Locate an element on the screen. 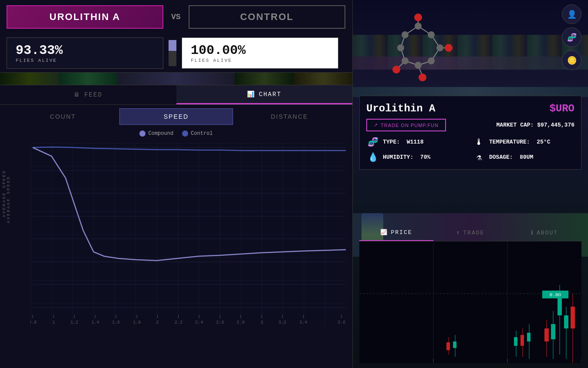 Image resolution: width=588 pixels, height=368 pixels. vs-label: VS is located at coordinates (176, 17).